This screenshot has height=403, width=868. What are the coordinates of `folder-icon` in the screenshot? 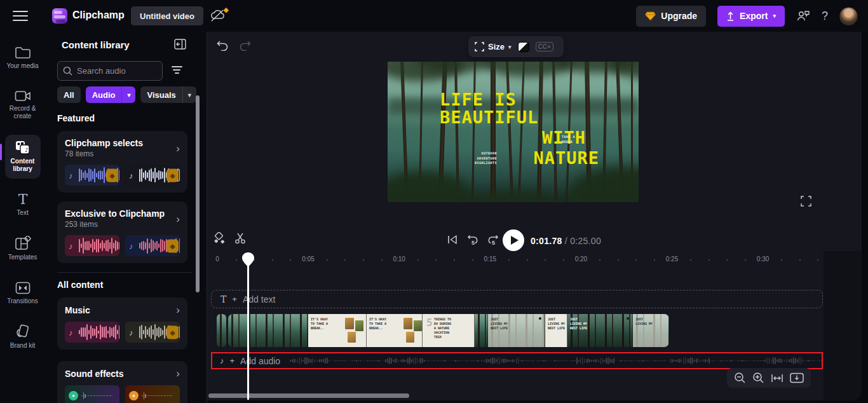 It's located at (23, 53).